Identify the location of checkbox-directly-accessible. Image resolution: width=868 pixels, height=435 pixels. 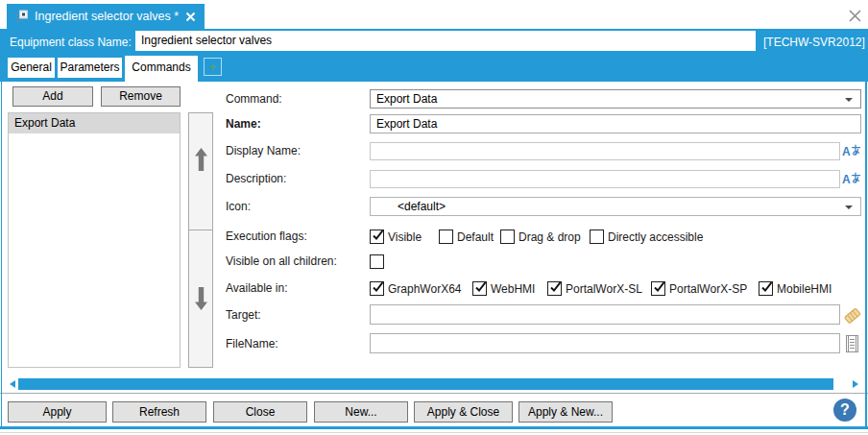
(597, 236).